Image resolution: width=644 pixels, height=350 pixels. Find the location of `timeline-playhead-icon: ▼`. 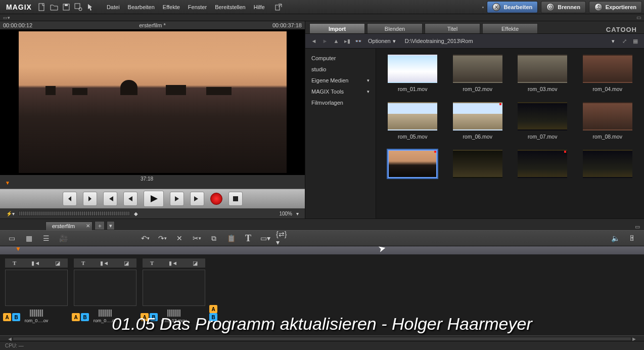

timeline-playhead-icon: ▼ is located at coordinates (18, 249).